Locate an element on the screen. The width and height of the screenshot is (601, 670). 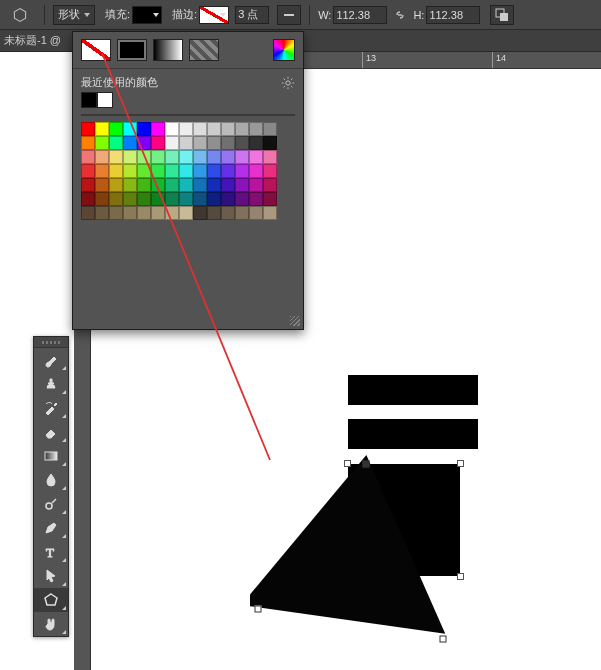
tool-preset-icon is located at coordinates (20, 15).